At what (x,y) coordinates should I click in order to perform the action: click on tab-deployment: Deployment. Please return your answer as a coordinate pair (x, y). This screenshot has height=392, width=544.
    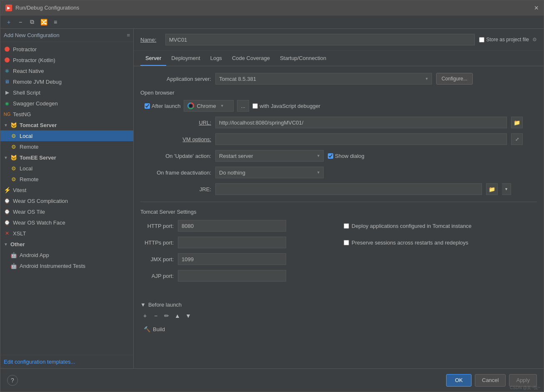
    Looking at the image, I should click on (186, 58).